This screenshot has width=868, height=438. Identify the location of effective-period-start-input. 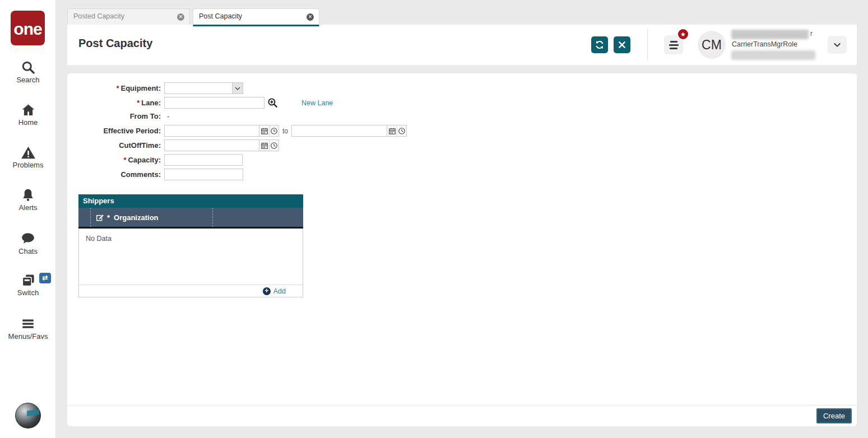
(212, 131).